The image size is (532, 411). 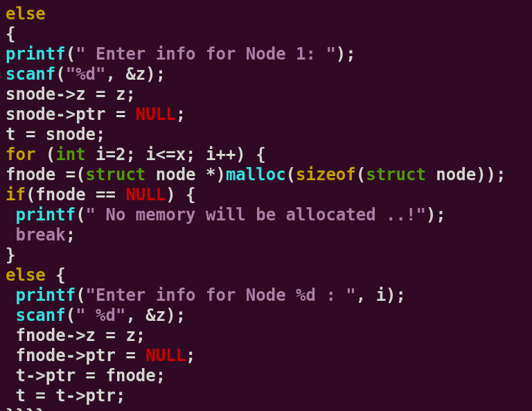 I want to click on rest: , i);, so click(x=381, y=295).